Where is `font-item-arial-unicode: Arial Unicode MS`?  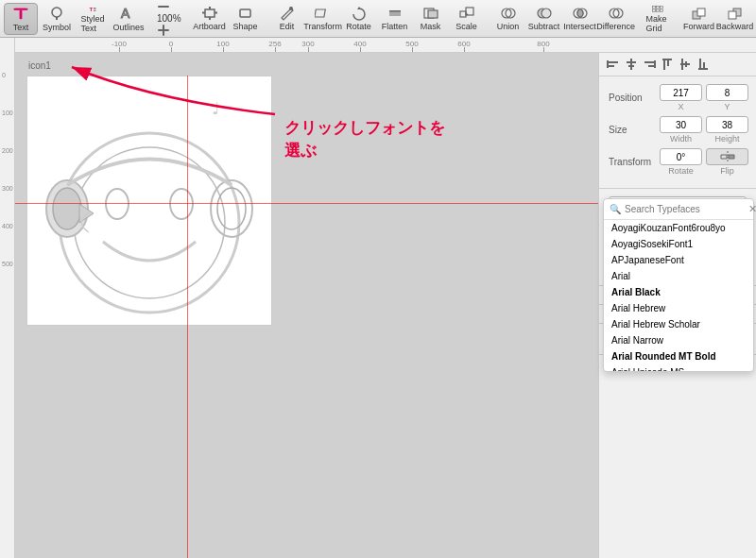 font-item-arial-unicode: Arial Unicode MS is located at coordinates (679, 368).